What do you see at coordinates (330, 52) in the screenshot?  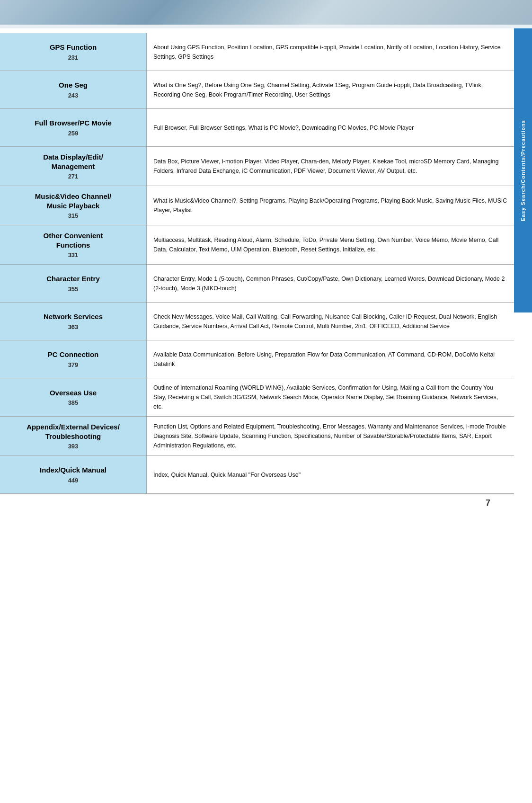 I see `toc-description: About Using GPS Function, Position Locat…` at bounding box center [330, 52].